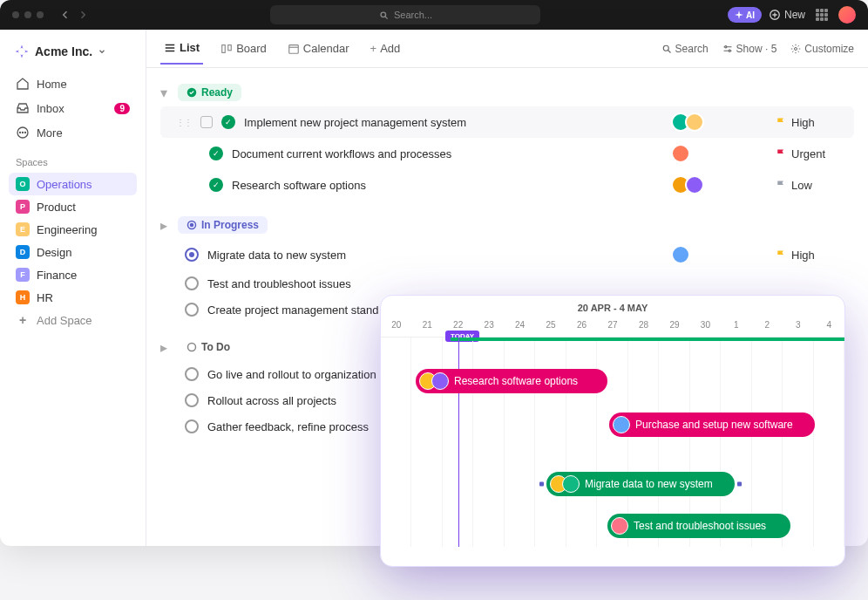  Describe the element at coordinates (512, 381) in the screenshot. I see `gantt-bar: Research software options` at that location.